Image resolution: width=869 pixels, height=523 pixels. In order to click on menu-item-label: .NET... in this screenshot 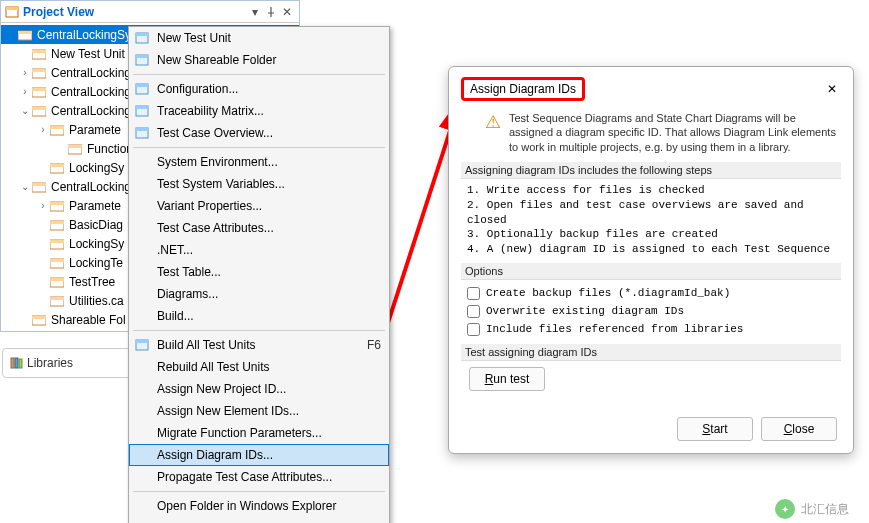, I will do `click(175, 250)`.